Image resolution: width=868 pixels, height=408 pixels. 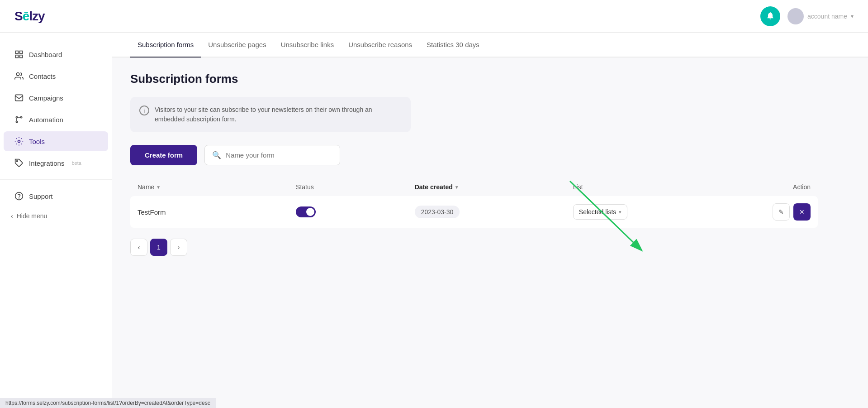 What do you see at coordinates (108, 403) in the screenshot?
I see `status-url: https://forms.selzy.com/subscription-for…` at bounding box center [108, 403].